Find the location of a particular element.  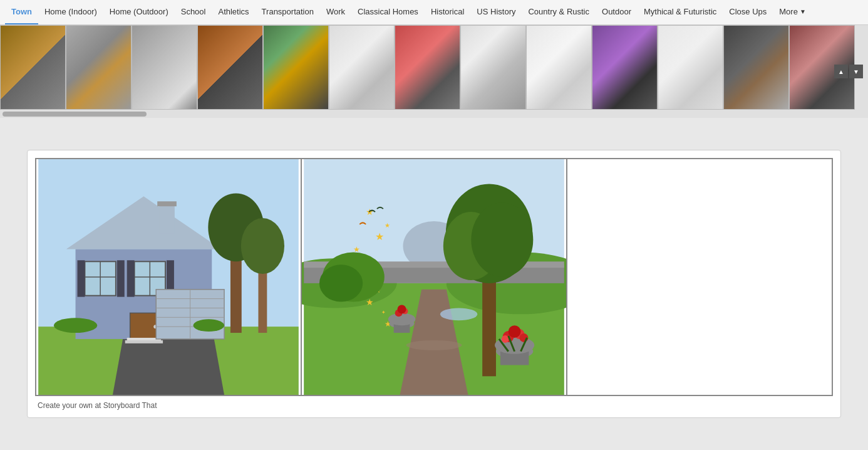

more-arrow-icon: ▼ is located at coordinates (803, 11).